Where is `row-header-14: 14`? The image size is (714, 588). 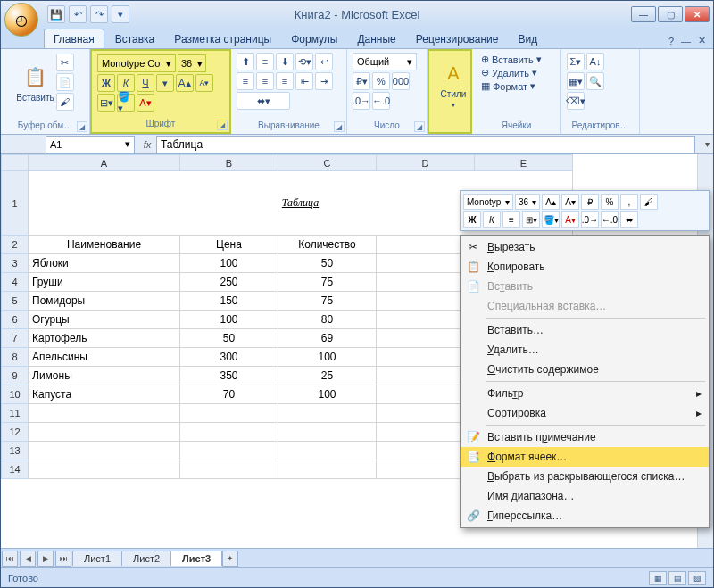 row-header-14: 14 is located at coordinates (15, 469).